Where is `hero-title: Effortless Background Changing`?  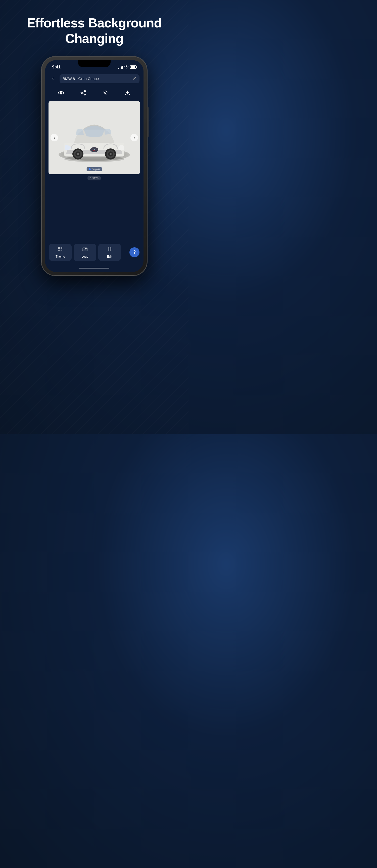
hero-title: Effortless Background Changing is located at coordinates (94, 31).